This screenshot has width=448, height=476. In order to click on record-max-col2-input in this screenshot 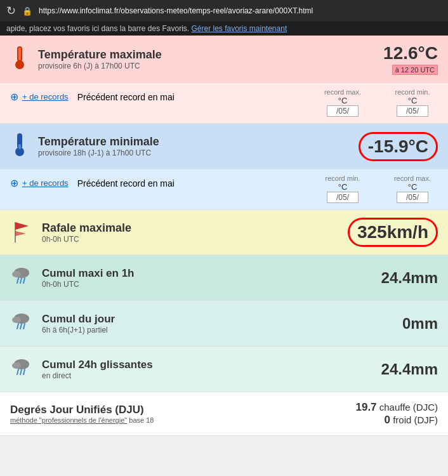, I will do `click(412, 111)`.